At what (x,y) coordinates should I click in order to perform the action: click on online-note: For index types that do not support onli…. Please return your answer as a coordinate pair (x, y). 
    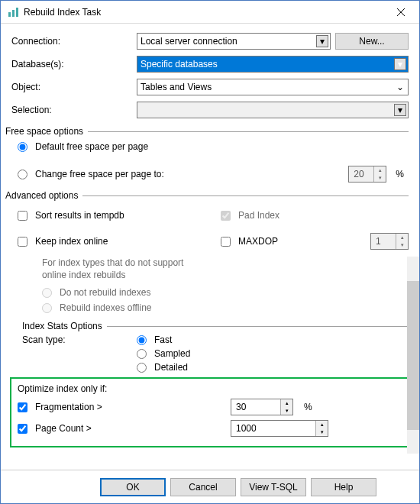
    Looking at the image, I should click on (115, 269).